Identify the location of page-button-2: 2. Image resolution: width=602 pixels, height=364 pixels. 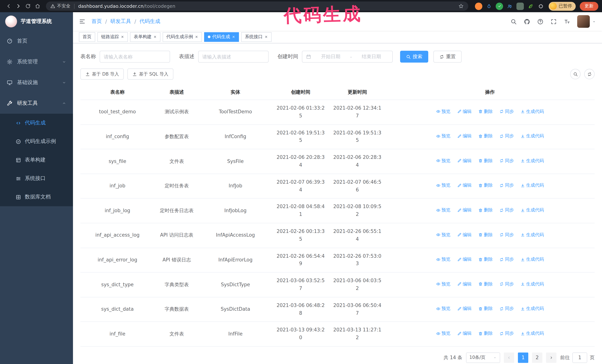
(537, 358).